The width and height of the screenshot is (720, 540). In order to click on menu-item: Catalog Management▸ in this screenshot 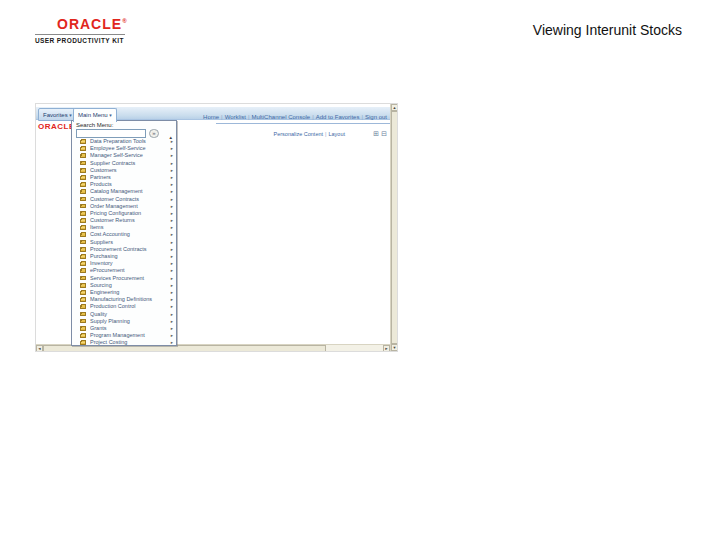, I will do `click(124, 192)`.